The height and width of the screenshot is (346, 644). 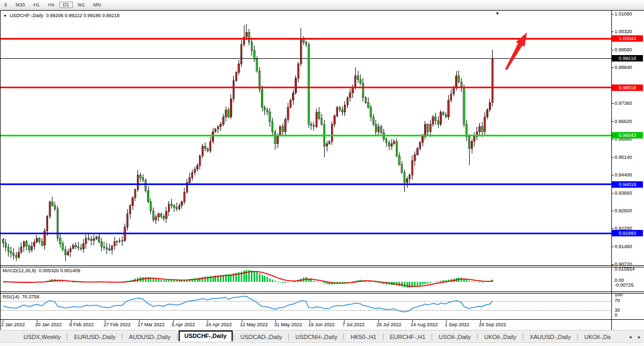 I want to click on date-axis-label: 24 Apr 2022, so click(x=219, y=325).